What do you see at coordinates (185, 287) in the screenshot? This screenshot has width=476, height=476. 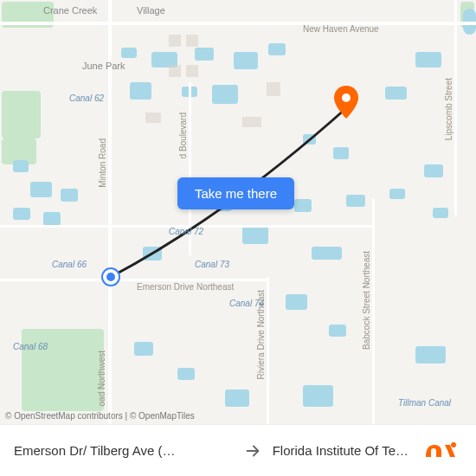 I see `road-label: Emerson Drive Northeast` at bounding box center [185, 287].